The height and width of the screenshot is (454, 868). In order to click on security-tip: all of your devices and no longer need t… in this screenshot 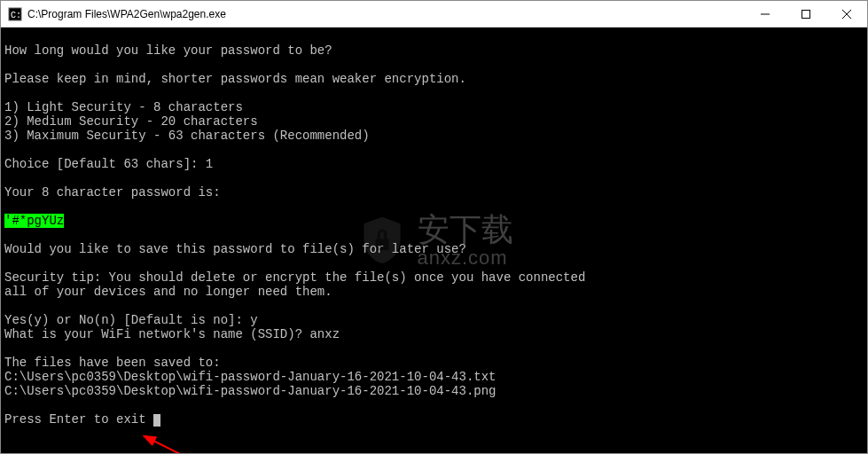, I will do `click(168, 292)`.